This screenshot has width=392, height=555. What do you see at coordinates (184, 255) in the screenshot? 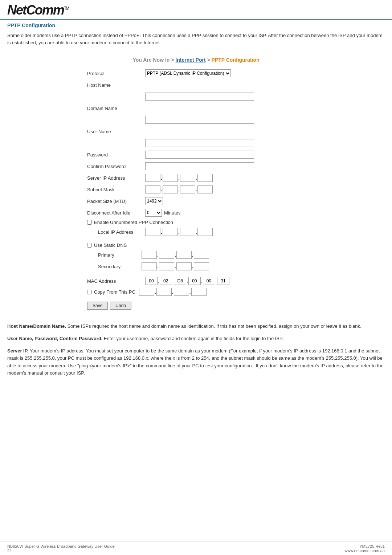
I see `primary-octet3` at bounding box center [184, 255].